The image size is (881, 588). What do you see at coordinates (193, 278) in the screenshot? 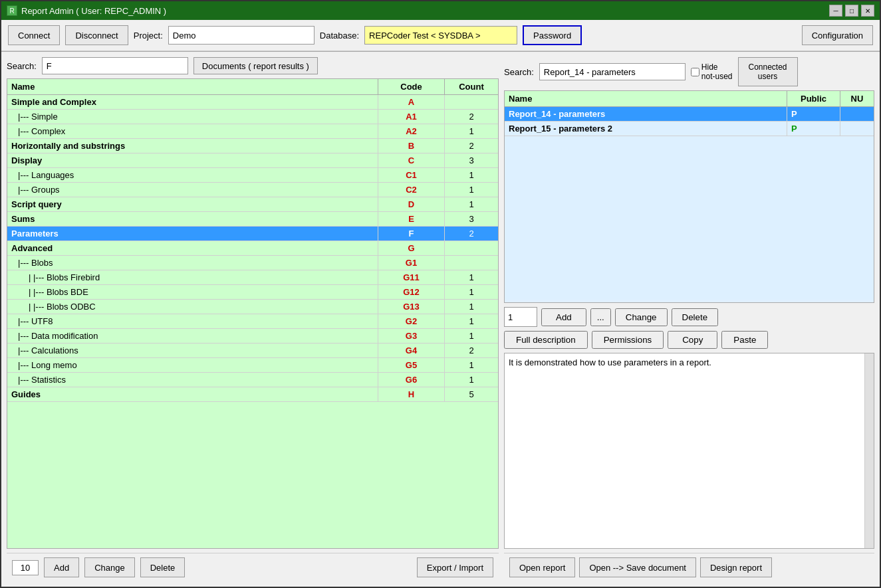
I see `left-row-name: | |--- Blobs Firebird` at bounding box center [193, 278].